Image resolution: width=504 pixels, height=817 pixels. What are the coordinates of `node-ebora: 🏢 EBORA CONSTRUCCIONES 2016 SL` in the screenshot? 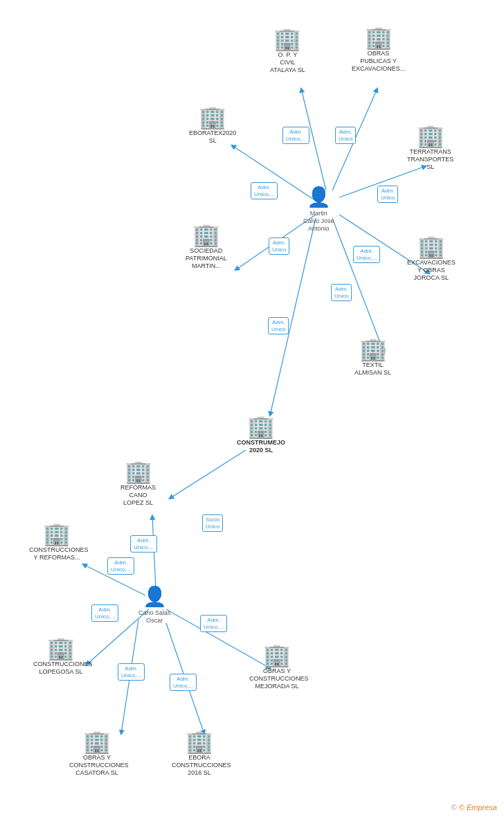 It's located at (199, 753).